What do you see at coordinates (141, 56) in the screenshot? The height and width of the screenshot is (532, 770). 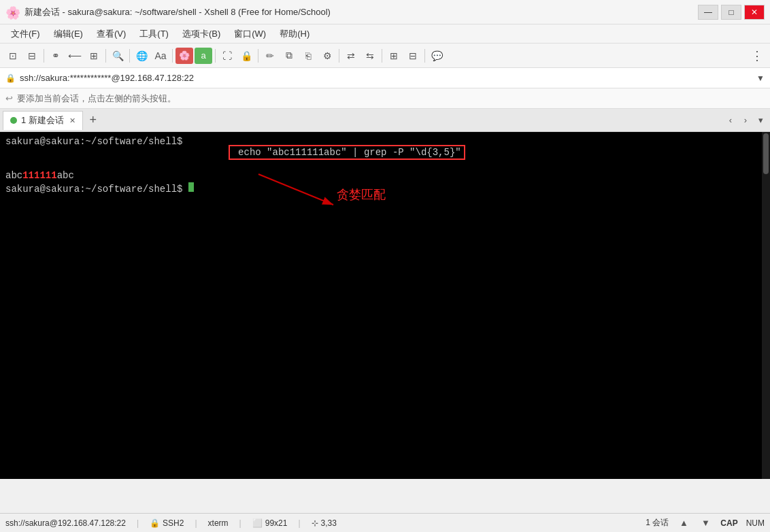 I see `globe-button: 🌐` at bounding box center [141, 56].